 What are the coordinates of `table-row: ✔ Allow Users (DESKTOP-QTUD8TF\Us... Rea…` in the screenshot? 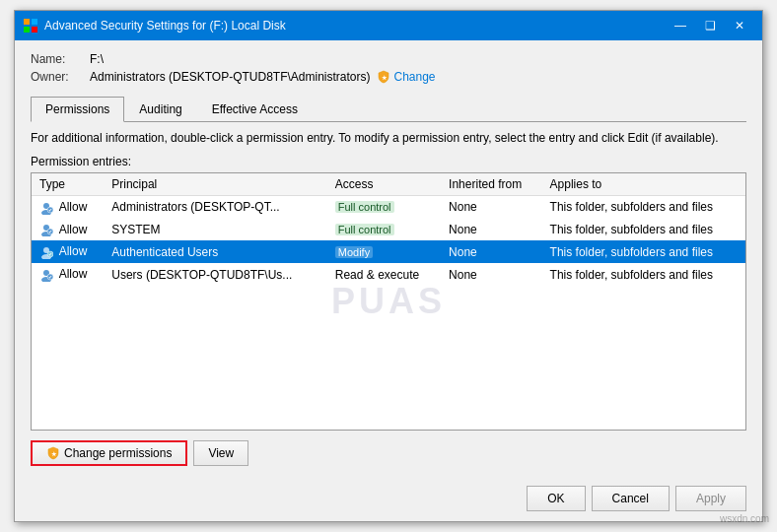 It's located at (388, 274).